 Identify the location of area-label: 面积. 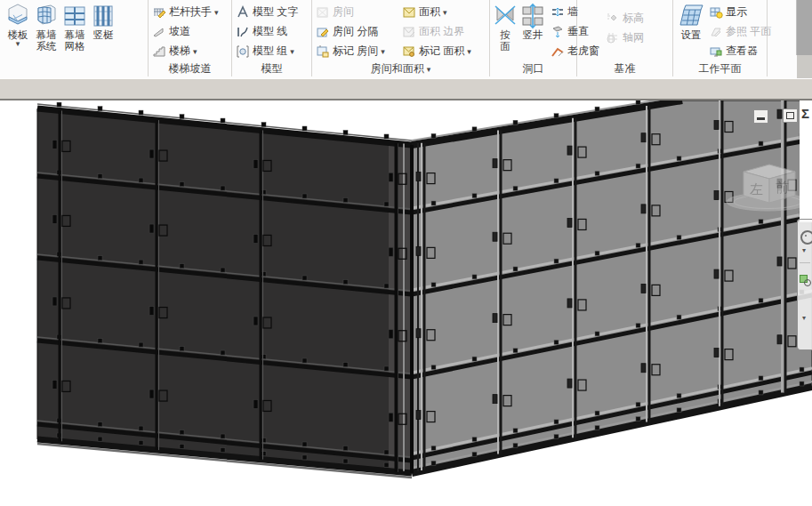
(430, 12).